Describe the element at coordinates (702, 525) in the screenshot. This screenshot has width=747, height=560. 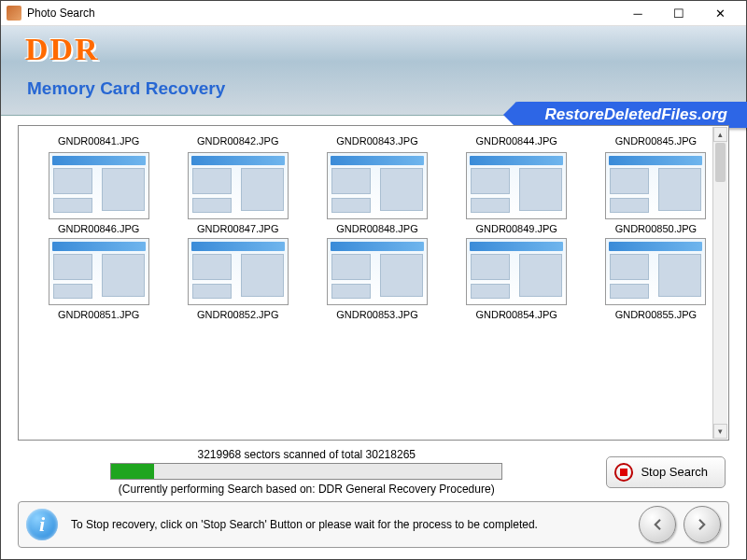
I see `next-button` at that location.